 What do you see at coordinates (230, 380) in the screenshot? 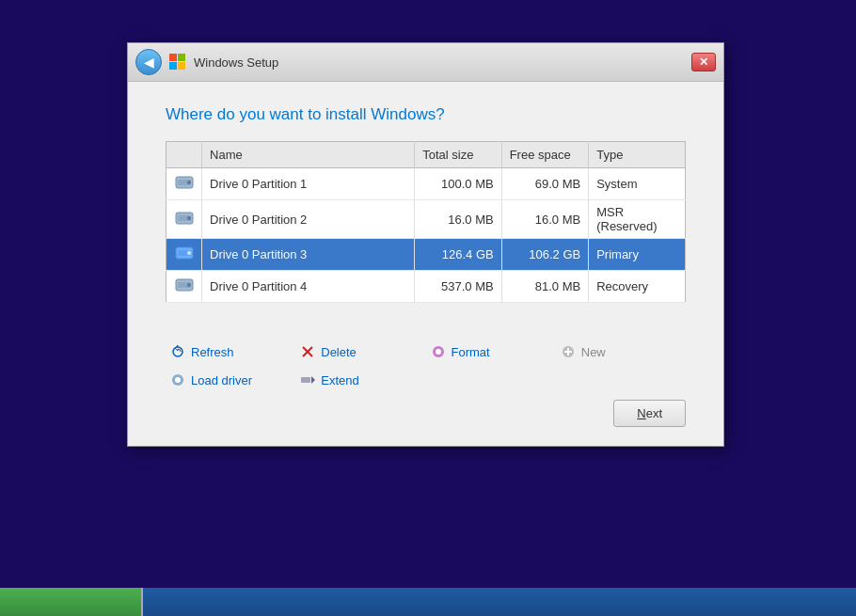
I see `load-driver-button: Load driver` at bounding box center [230, 380].